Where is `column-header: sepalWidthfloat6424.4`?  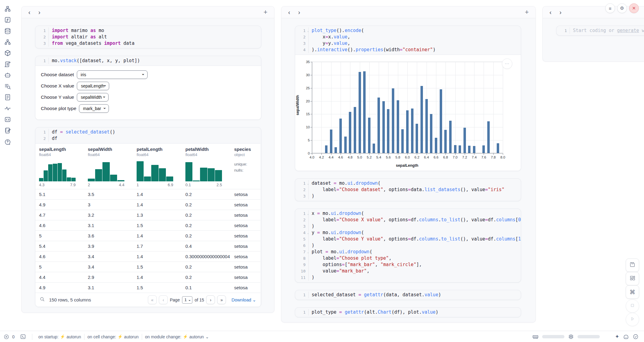 column-header: sepalWidthfloat6424.4 is located at coordinates (109, 166).